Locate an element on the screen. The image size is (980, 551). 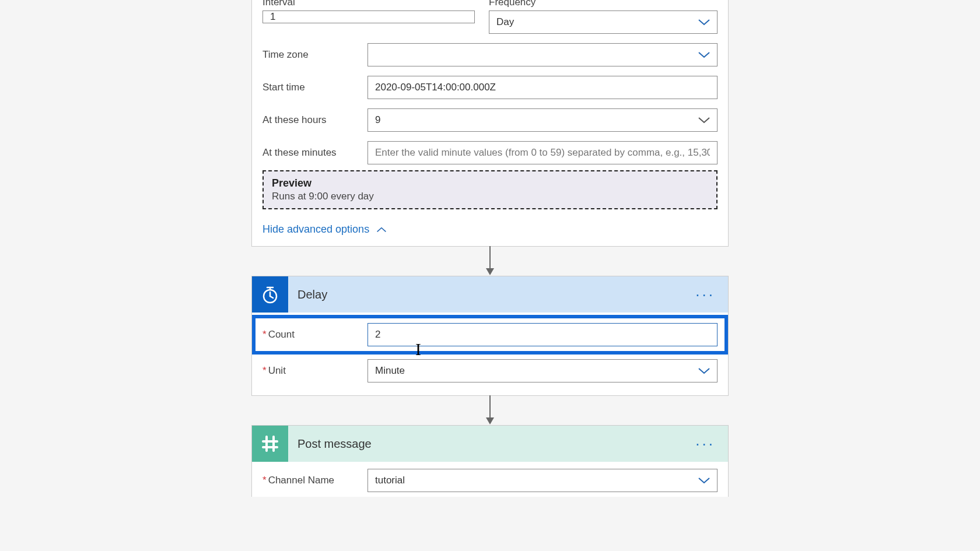
frequency-select is located at coordinates (603, 22).